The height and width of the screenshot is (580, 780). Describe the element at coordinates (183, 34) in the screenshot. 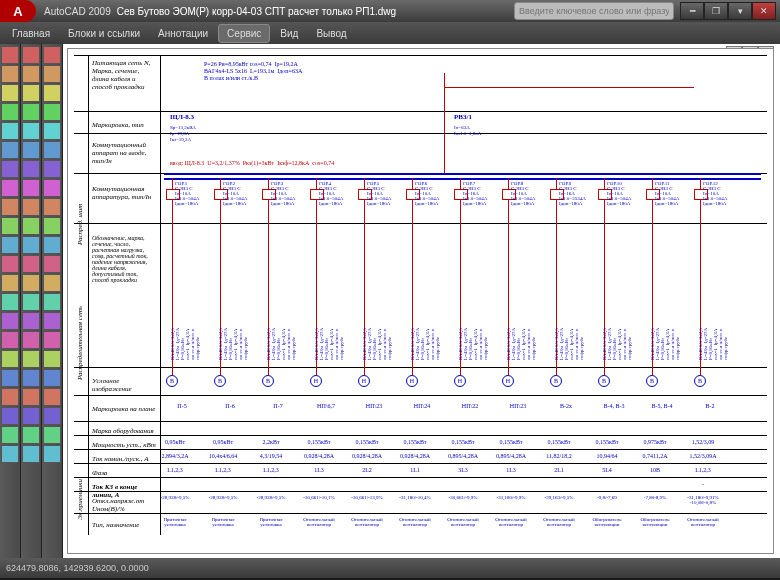

I see `tab-annotations: Аннотации` at that location.